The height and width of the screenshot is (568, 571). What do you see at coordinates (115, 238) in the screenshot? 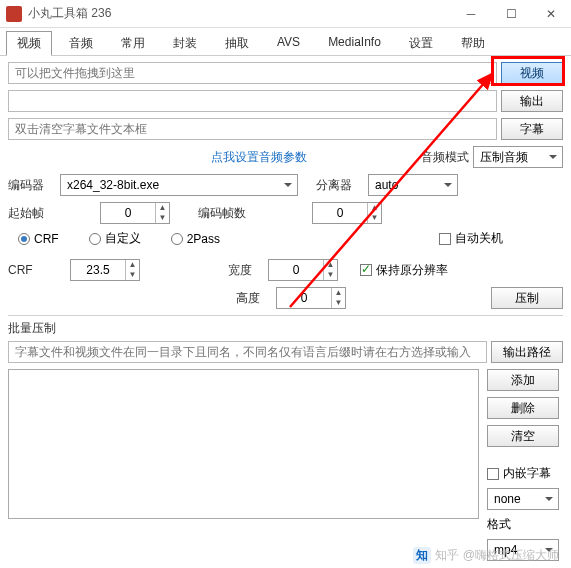
I see `custom-radio: 自定义` at bounding box center [115, 238].